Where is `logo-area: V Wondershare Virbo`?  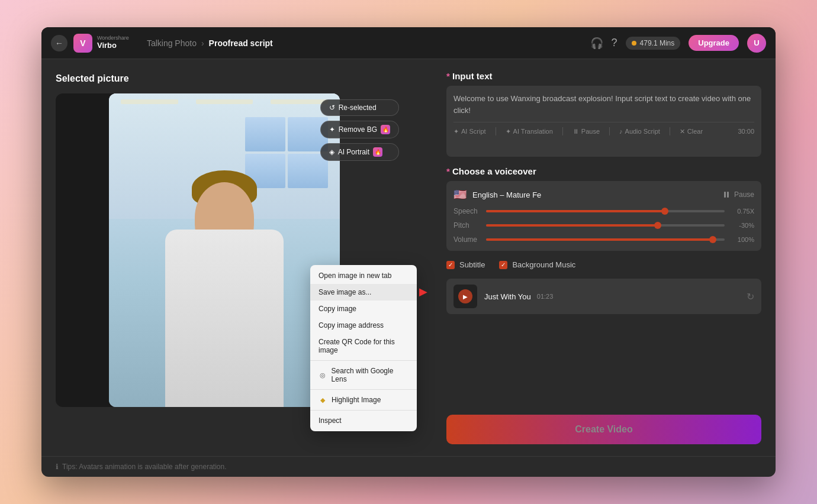 logo-area: V Wondershare Virbo is located at coordinates (101, 43).